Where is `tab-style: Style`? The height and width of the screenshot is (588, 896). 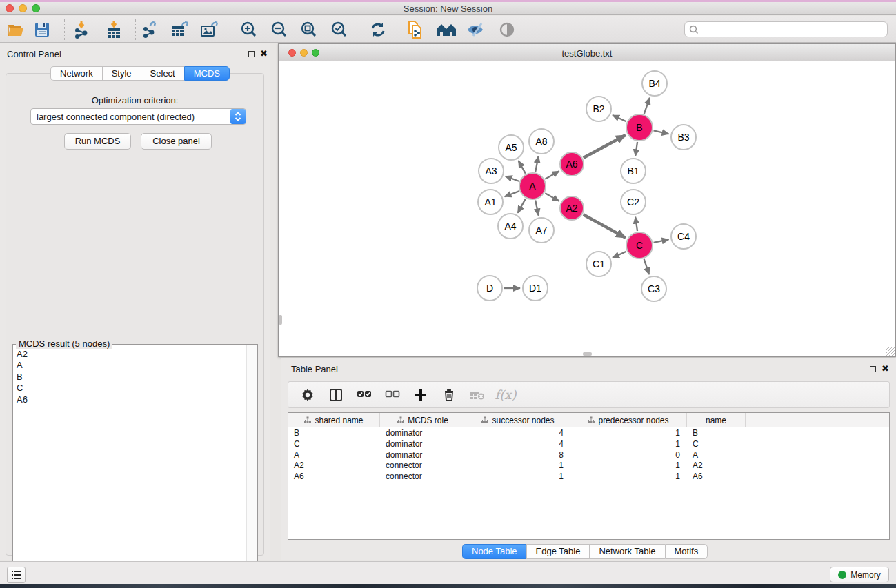
tab-style: Style is located at coordinates (121, 73).